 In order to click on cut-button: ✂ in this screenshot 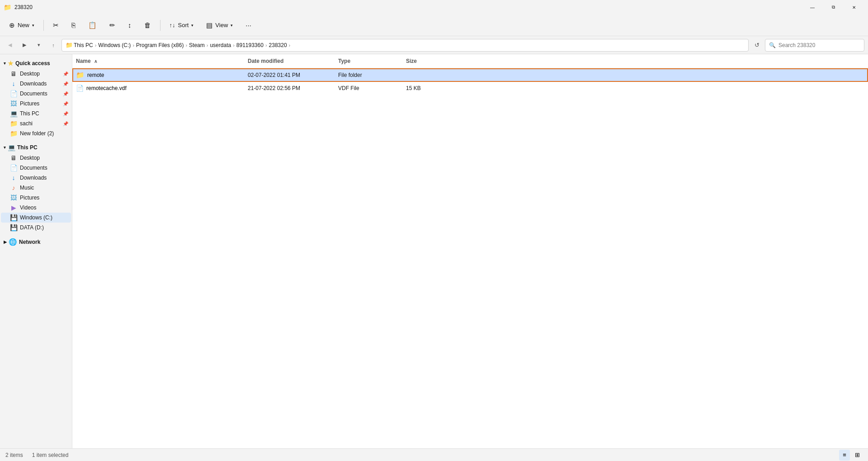, I will do `click(56, 25)`.